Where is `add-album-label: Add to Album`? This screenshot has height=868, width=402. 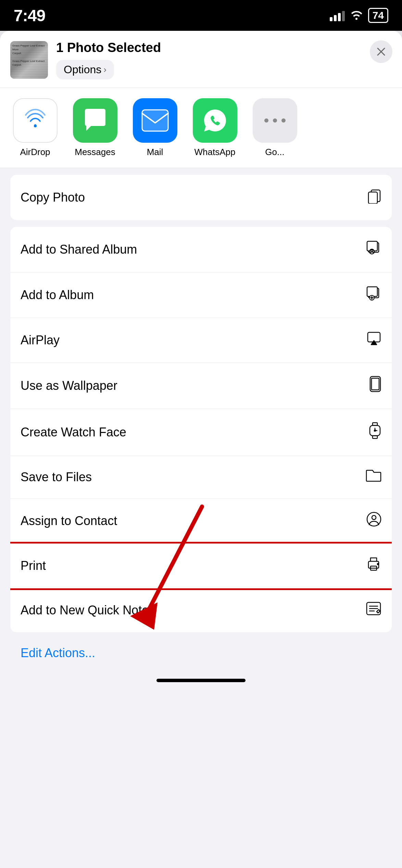
add-album-label: Add to Album is located at coordinates (57, 295).